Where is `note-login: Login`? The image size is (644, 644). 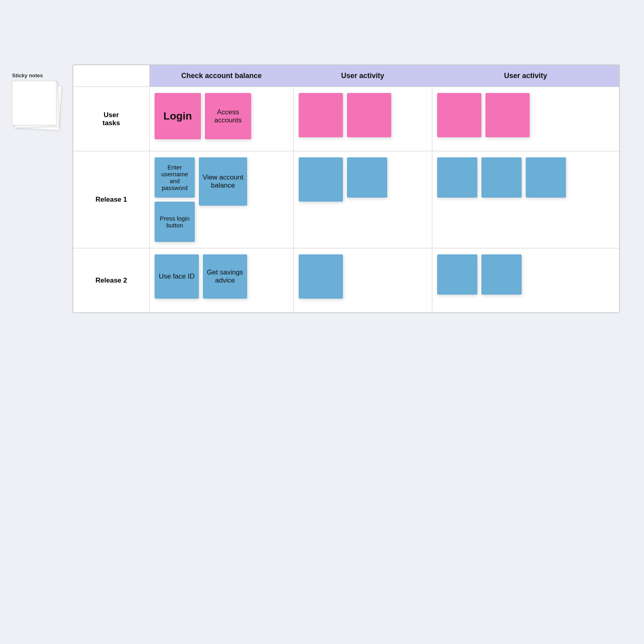 note-login: Login is located at coordinates (178, 116).